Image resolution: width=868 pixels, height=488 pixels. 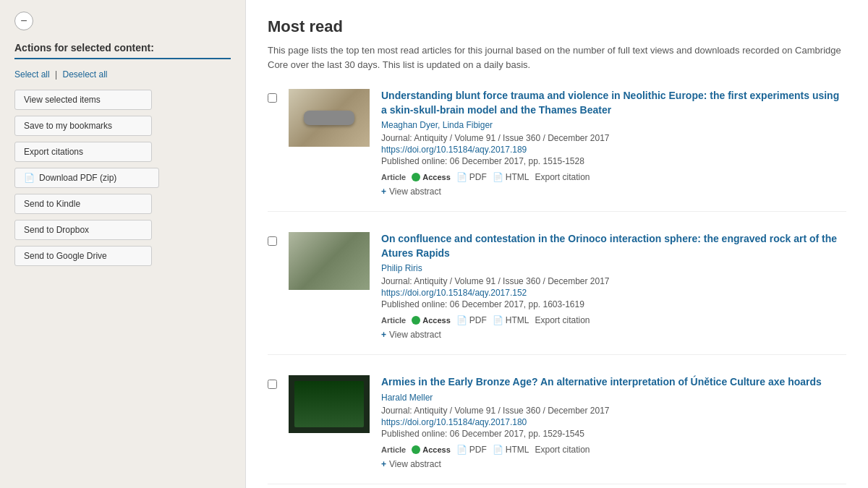 What do you see at coordinates (613, 382) in the screenshot?
I see `article-3-title: Armies in the Early Bronze Age? An alter…` at bounding box center [613, 382].